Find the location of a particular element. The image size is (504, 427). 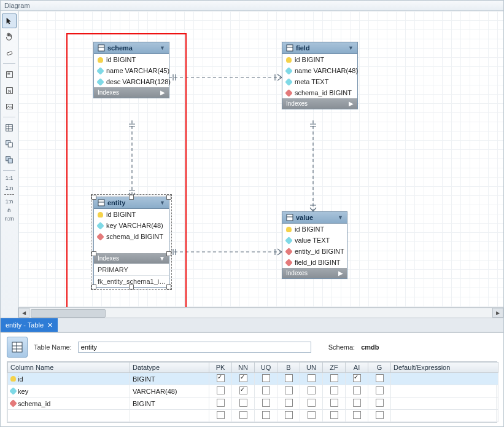

table-entity: entity ▼ id BIGINT key VARCHAR(48) schem… is located at coordinates (131, 242).